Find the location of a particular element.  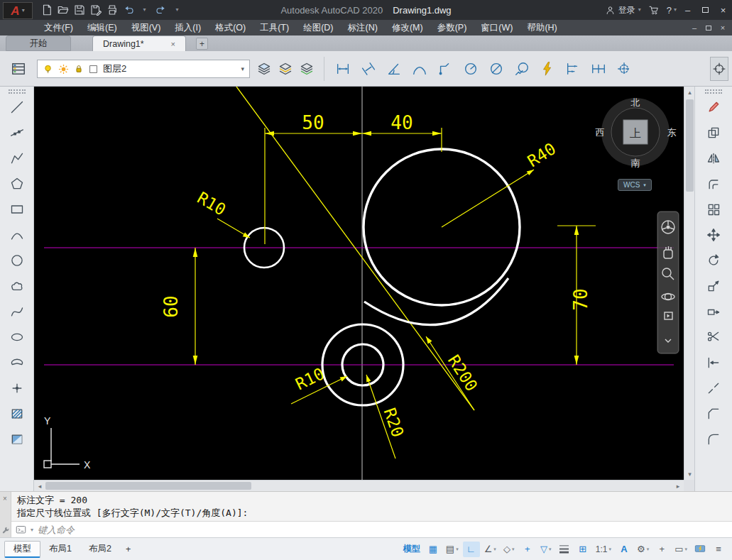

gradient-tool is located at coordinates (17, 439).